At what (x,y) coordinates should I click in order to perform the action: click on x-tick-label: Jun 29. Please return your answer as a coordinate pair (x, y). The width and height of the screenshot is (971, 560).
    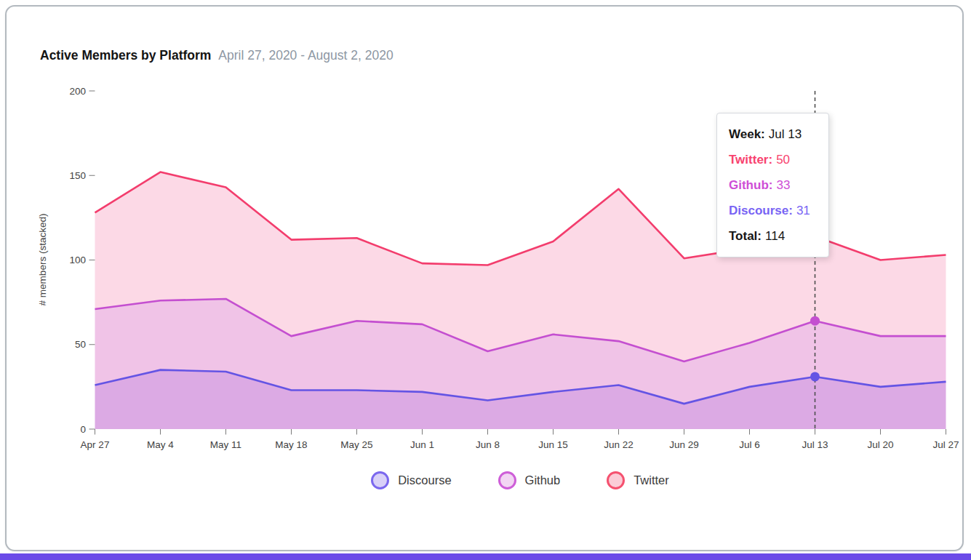
    Looking at the image, I should click on (684, 445).